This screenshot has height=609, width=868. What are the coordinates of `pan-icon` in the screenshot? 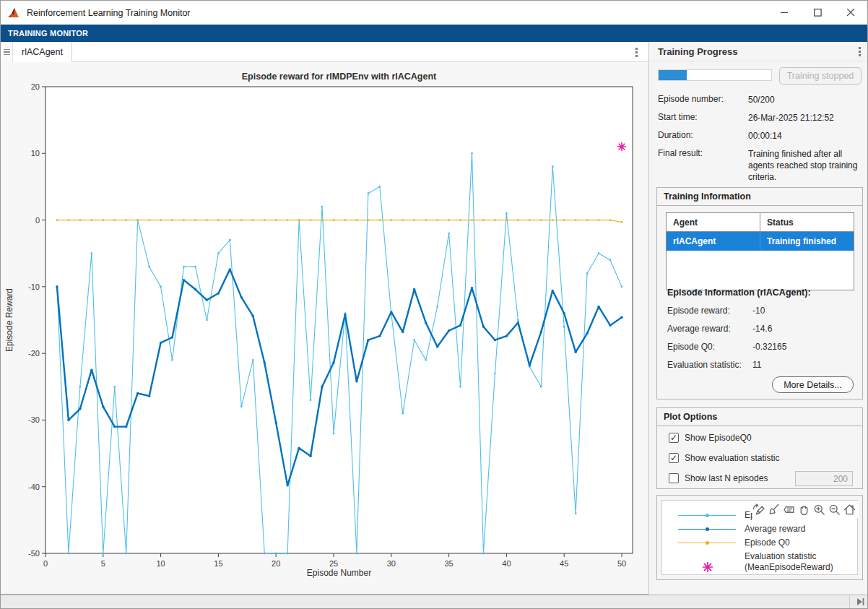 It's located at (804, 510).